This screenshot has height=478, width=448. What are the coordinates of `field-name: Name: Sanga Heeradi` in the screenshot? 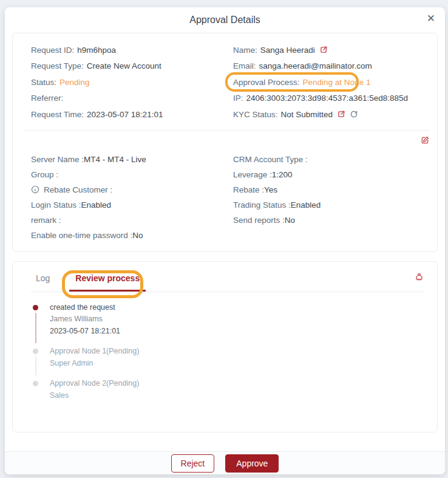 It's located at (331, 50).